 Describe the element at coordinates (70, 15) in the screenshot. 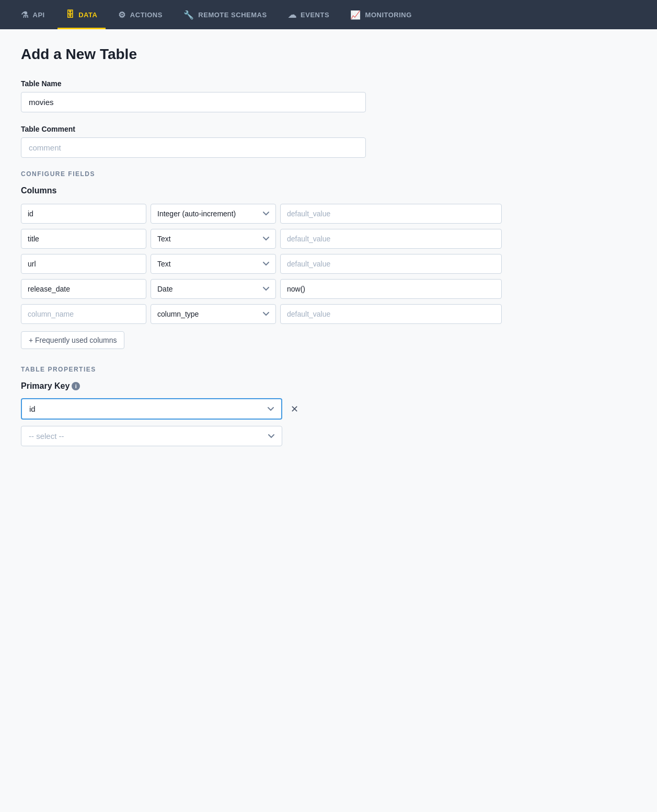

I see `data-icon: 🗄` at that location.